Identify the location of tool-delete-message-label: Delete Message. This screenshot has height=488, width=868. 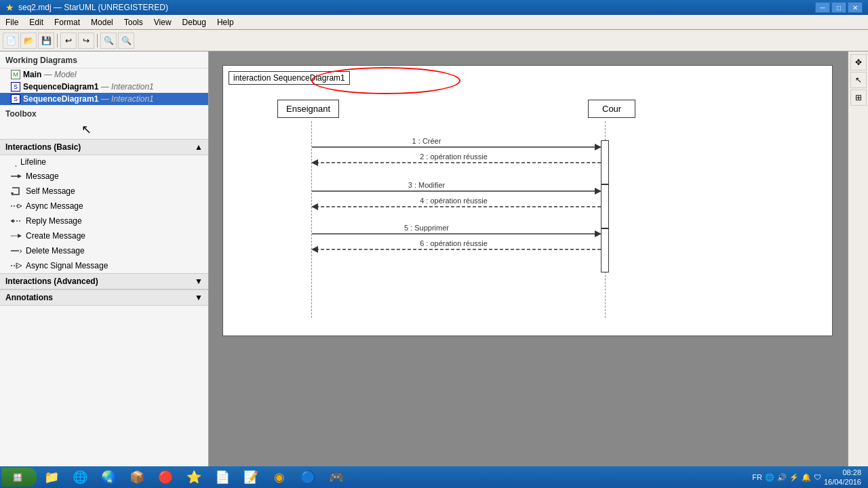
(56, 251).